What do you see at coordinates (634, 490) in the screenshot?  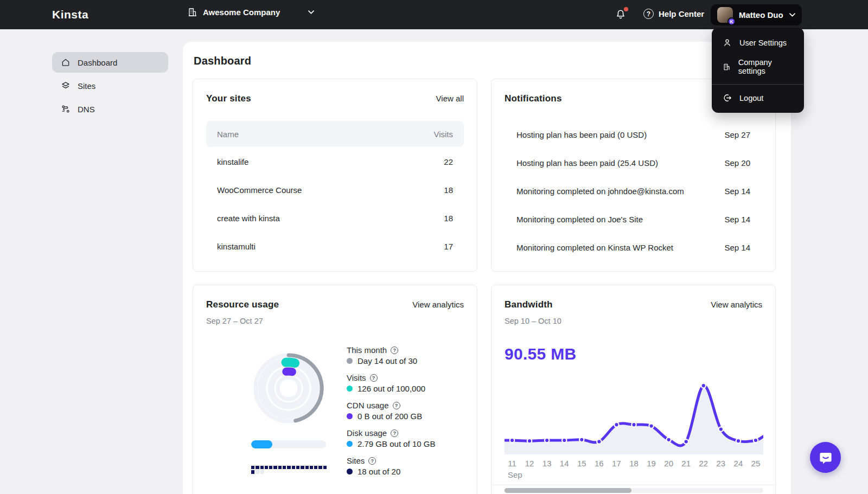 I see `chart-scrollbar` at bounding box center [634, 490].